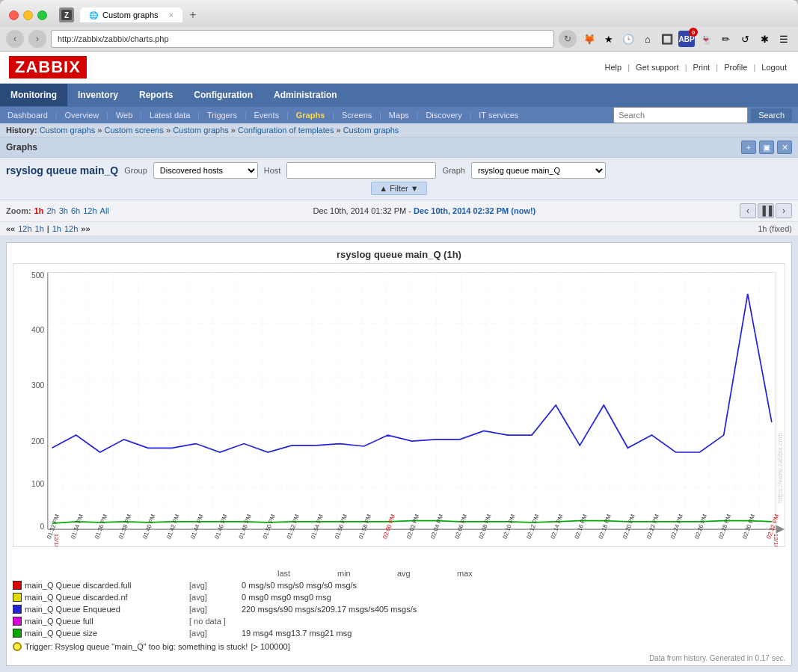 The width and height of the screenshot is (798, 672). What do you see at coordinates (667, 39) in the screenshot?
I see `extension1-icon: 🔲` at bounding box center [667, 39].